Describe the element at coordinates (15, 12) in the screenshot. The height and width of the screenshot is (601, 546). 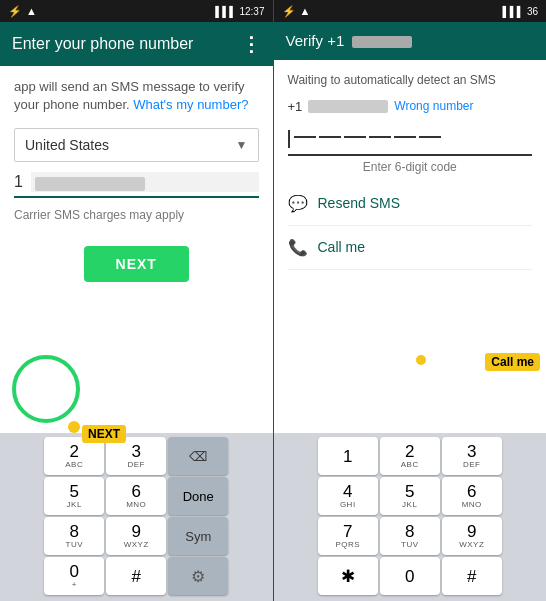
I see `bluetooth-icon: ⚡` at that location.